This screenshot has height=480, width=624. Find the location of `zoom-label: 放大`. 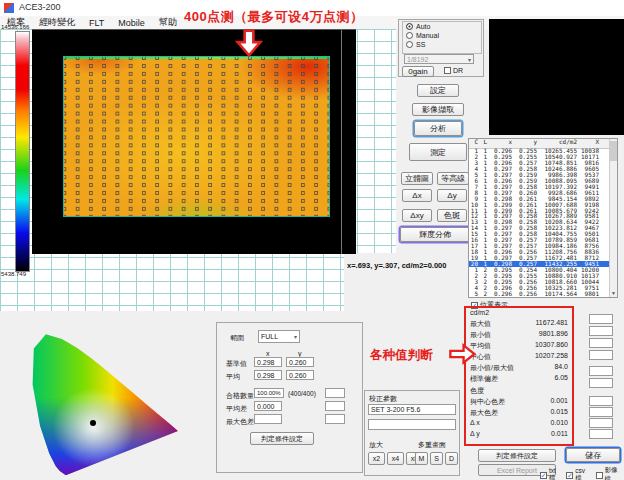

zoom-label: 放大 is located at coordinates (376, 445).